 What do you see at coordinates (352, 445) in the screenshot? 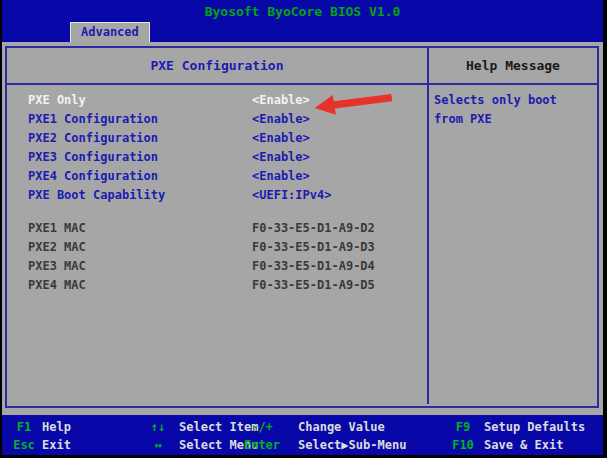
I see `hint-label: Select▶Sub-Menu` at bounding box center [352, 445].